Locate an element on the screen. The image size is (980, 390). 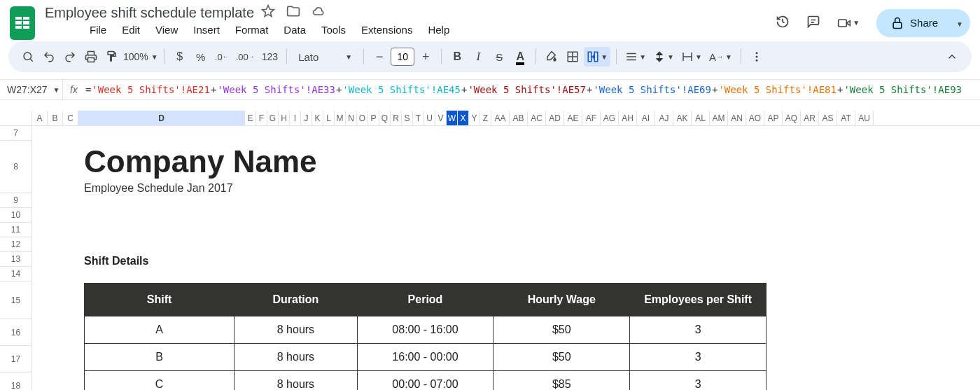
menu-insert: Insert is located at coordinates (206, 29).